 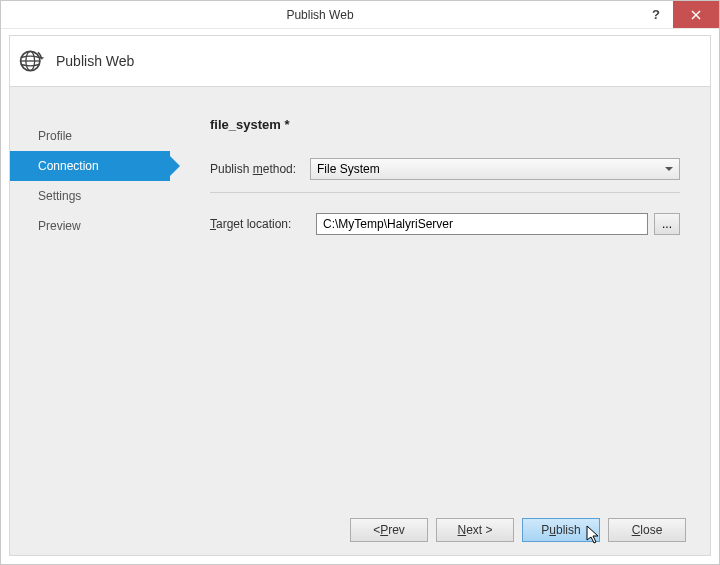 What do you see at coordinates (561, 530) in the screenshot?
I see `publish-button: Publish` at bounding box center [561, 530].